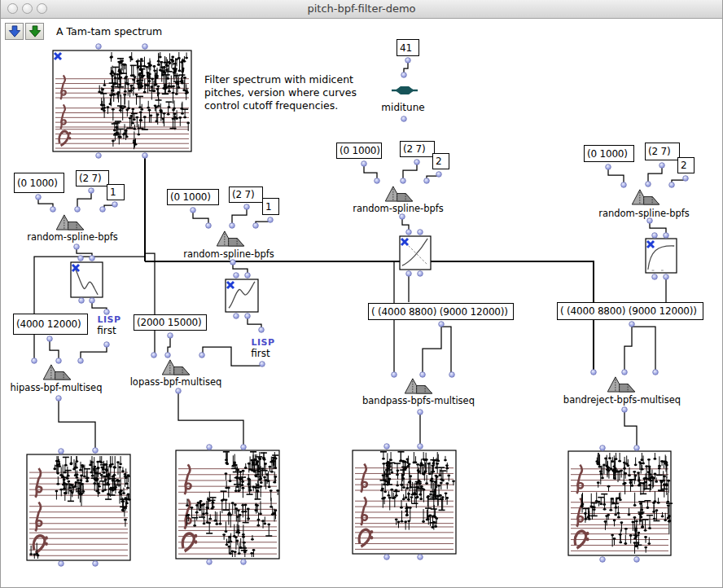 Image resolution: width=723 pixels, height=588 pixels. What do you see at coordinates (34, 31) in the screenshot?
I see `green-down-arrow-button` at bounding box center [34, 31].